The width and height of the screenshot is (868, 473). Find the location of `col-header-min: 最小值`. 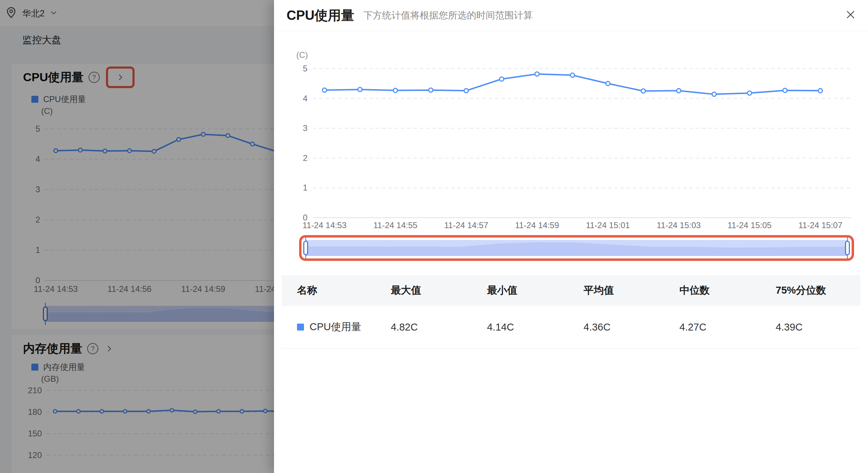

col-header-min: 最小值 is located at coordinates (535, 290).